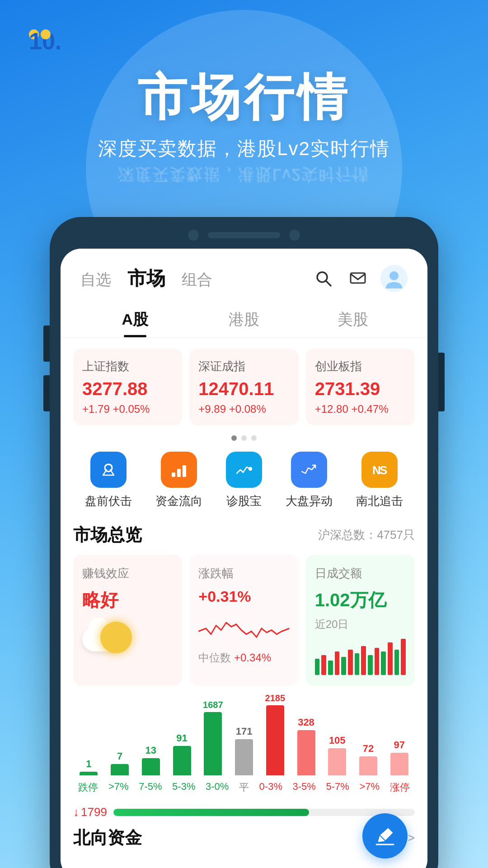 The height and width of the screenshot is (868, 488). Describe the element at coordinates (244, 161) in the screenshot. I see `hero-subtitle: 深度买卖数据，港股Lv2实时行情 深度买卖数据，港股Lv2实时行情` at that location.